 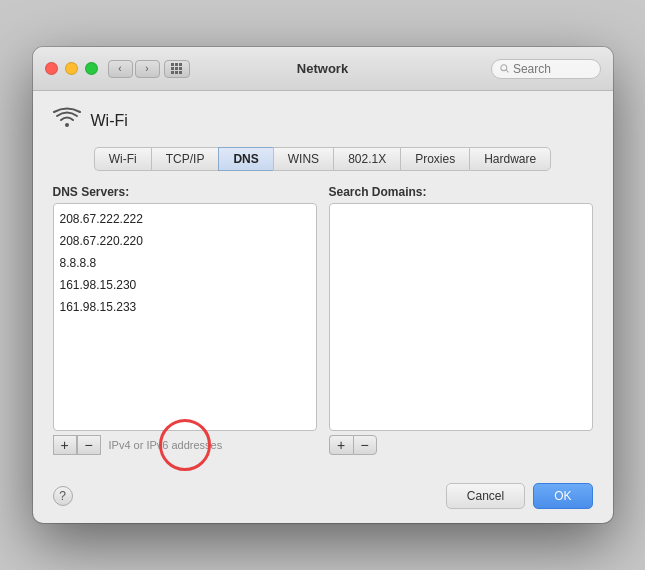 What do you see at coordinates (134, 69) in the screenshot?
I see `nav-buttons: ‹ ›` at bounding box center [134, 69].